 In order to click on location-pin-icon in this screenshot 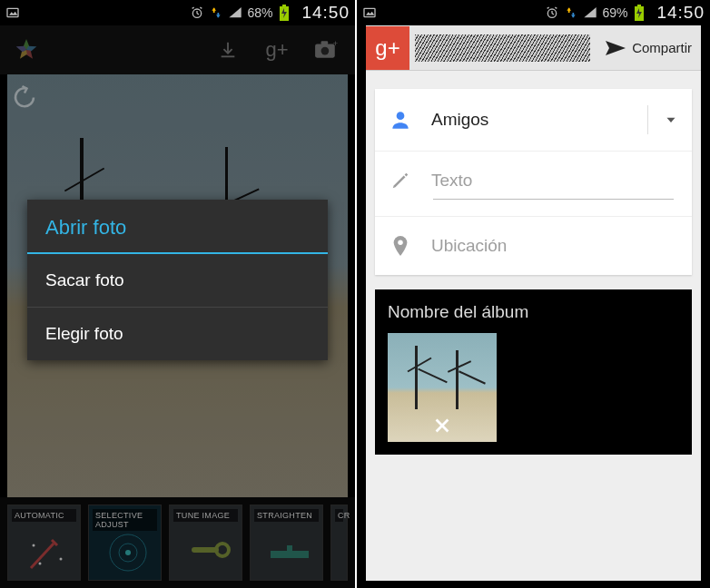, I will do `click(400, 246)`.